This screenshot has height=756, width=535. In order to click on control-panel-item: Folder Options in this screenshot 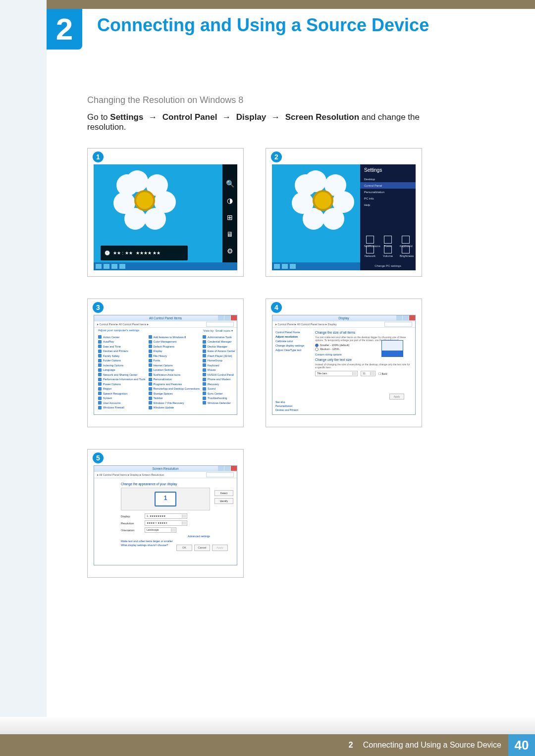, I will do `click(122, 360)`.